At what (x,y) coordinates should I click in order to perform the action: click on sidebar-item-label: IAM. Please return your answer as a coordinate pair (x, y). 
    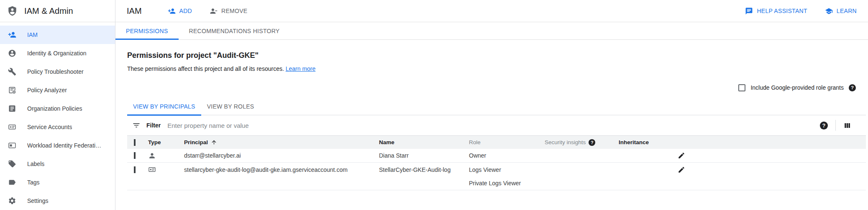
    Looking at the image, I should click on (33, 35).